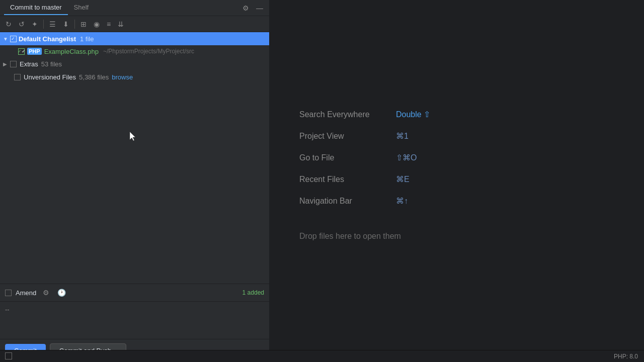 The image size is (644, 362). What do you see at coordinates (51, 64) in the screenshot?
I see `extras-count: 53 files` at bounding box center [51, 64].